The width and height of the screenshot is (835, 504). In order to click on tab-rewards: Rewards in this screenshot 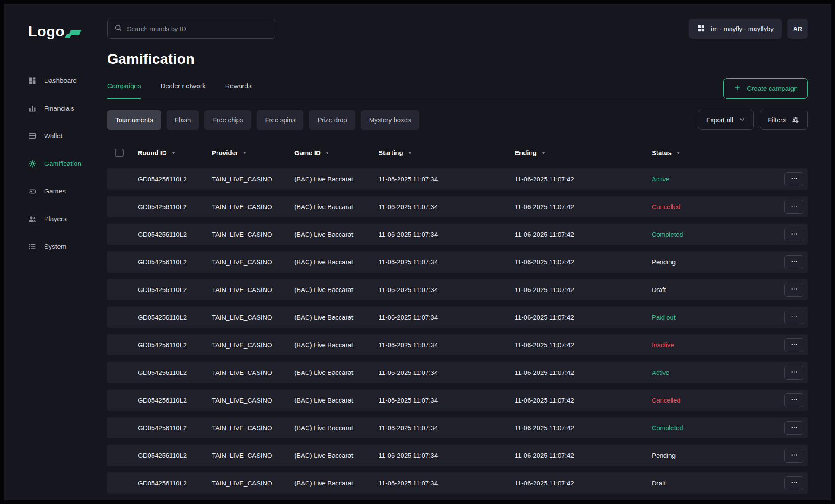, I will do `click(239, 89)`.